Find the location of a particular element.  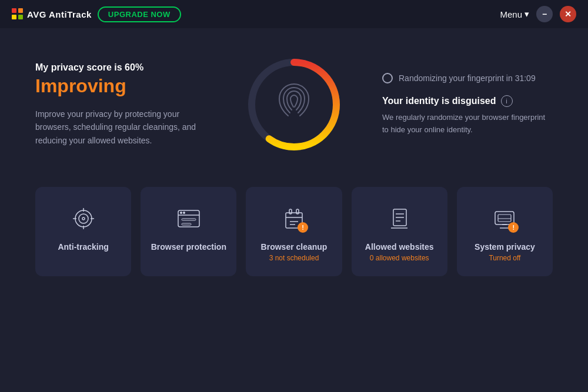

logo-sq-orange is located at coordinates (21, 11).